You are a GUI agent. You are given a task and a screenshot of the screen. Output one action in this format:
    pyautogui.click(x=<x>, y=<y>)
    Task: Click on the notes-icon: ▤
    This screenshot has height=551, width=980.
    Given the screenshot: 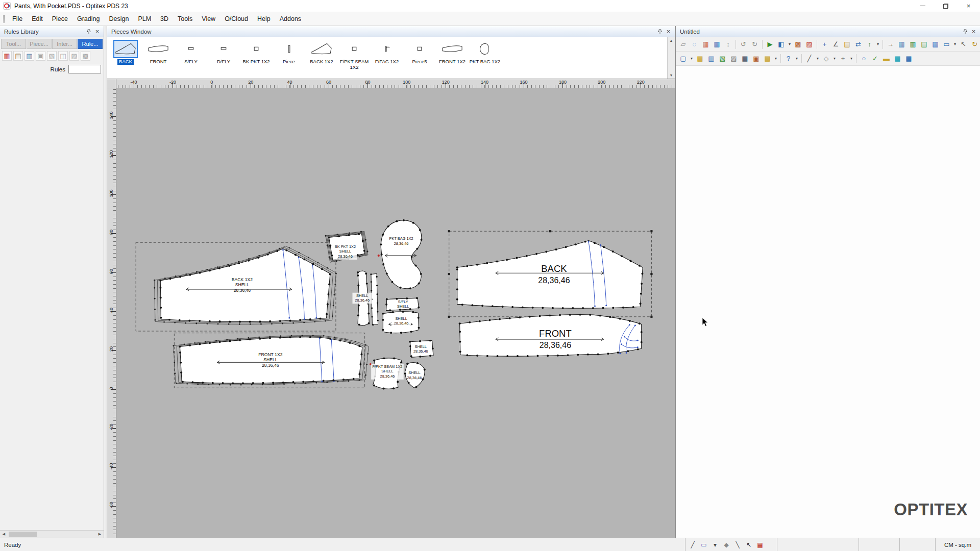 What is the action you would take?
    pyautogui.click(x=768, y=58)
    